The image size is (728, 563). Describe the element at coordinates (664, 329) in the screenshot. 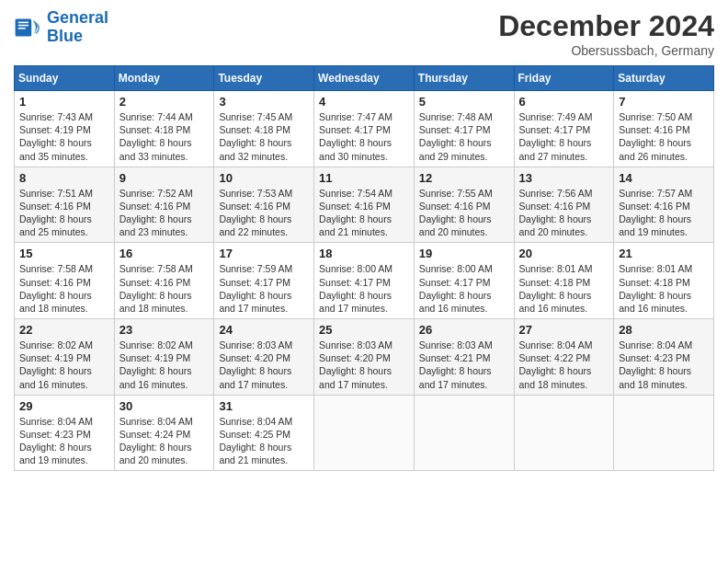

I see `day-number: 28` at that location.